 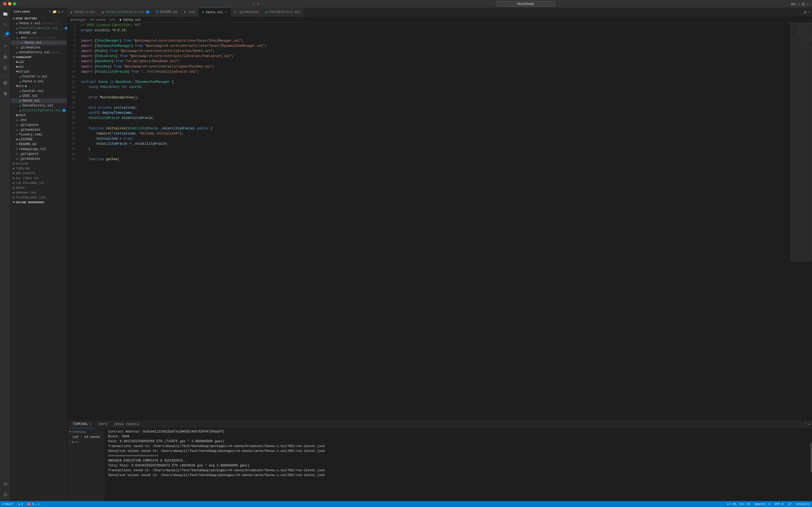 What do you see at coordinates (457, 465) in the screenshot?
I see `terminal-output: Contract Address: 0x82e01223d51Eb87e16A0…` at bounding box center [457, 465].